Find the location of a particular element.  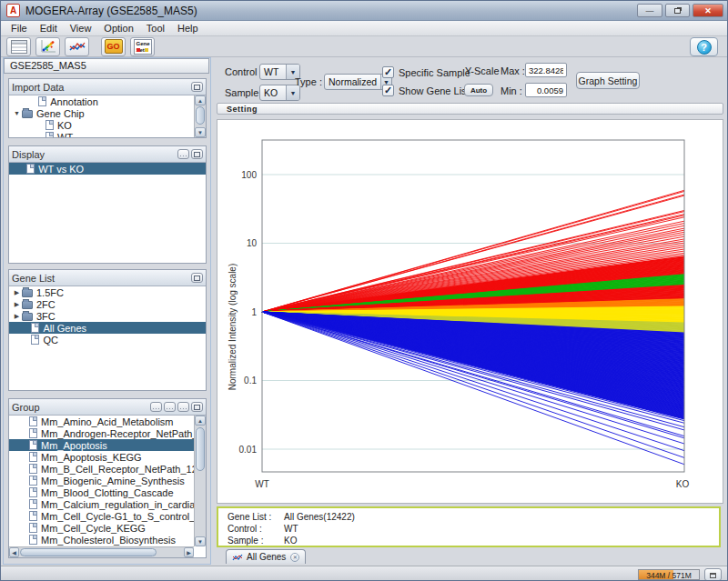

tree-item-1-5fc: ▶1.5FC is located at coordinates (107, 293).